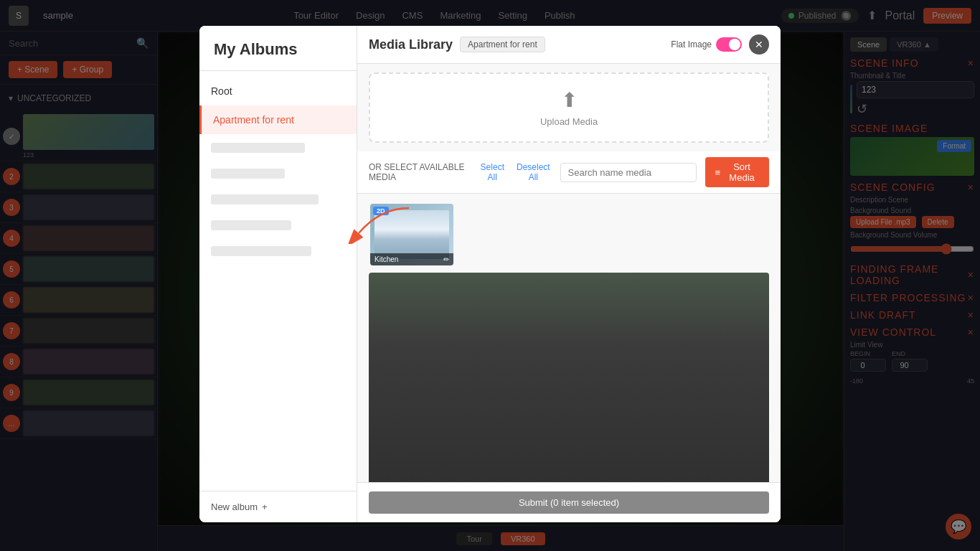 This screenshot has height=551, width=980. Describe the element at coordinates (738, 172) in the screenshot. I see `sort-media-button: ≡ Sort Media` at that location.